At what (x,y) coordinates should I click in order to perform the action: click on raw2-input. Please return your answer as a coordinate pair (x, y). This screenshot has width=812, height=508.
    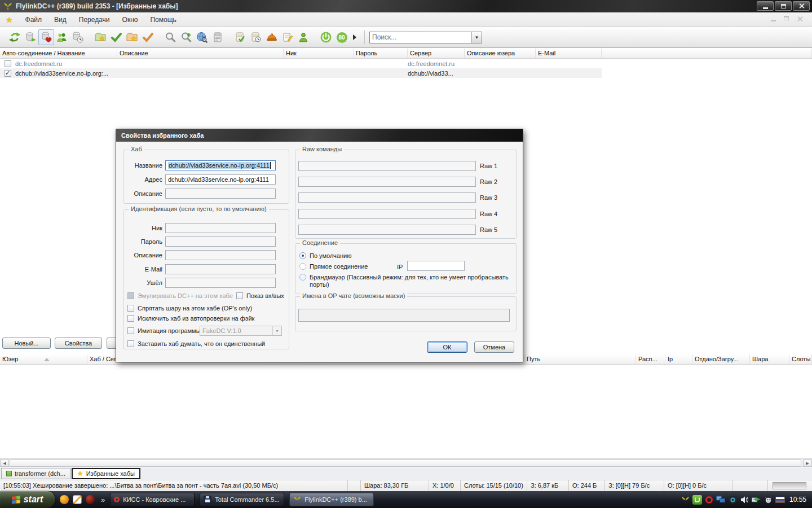
    Looking at the image, I should click on (387, 182).